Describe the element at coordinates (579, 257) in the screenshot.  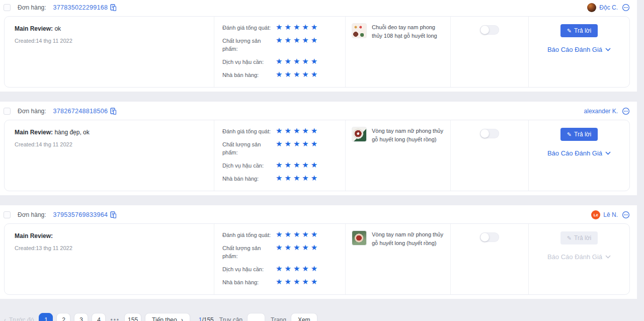
I see `report-review-link-disabled: Báo Cáo Đánh Giá` at that location.